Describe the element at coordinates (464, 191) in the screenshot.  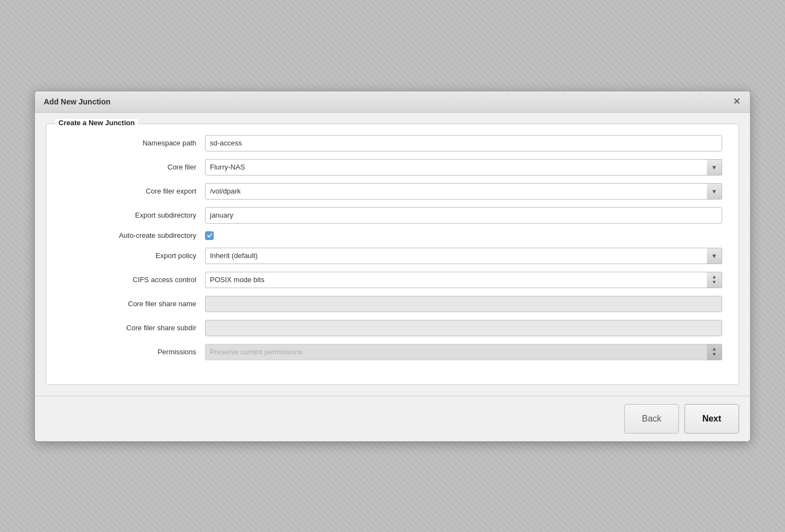
I see `core-filer-export-select-wrapper: /vol/dpark ▼` at that location.